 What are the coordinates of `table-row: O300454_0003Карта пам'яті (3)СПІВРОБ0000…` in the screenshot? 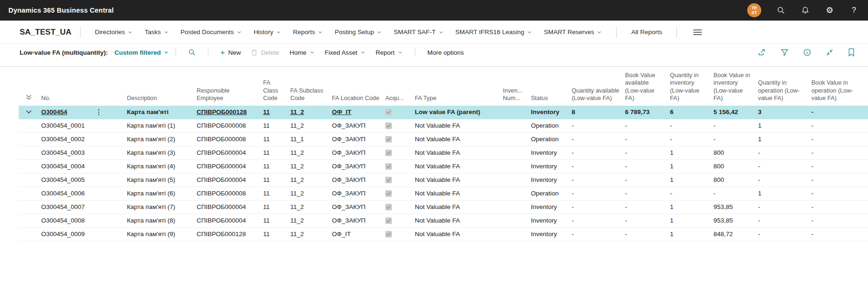 It's located at (443, 153).